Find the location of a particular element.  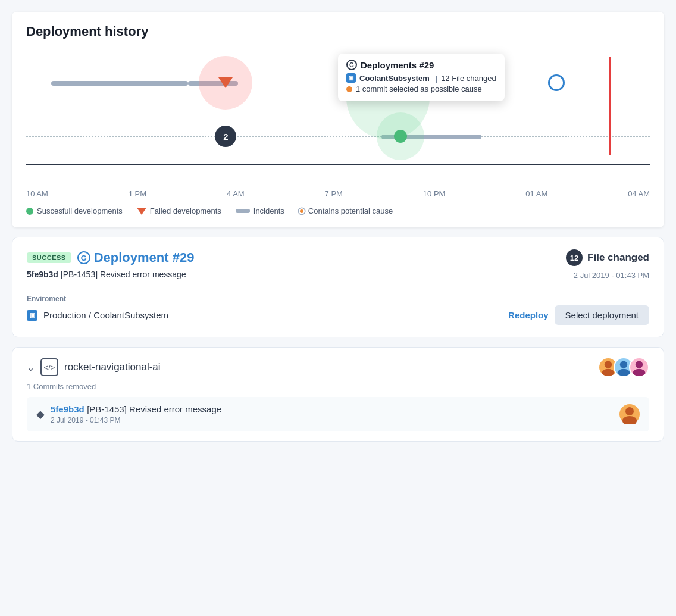

file-count-badge: 12 is located at coordinates (574, 258).